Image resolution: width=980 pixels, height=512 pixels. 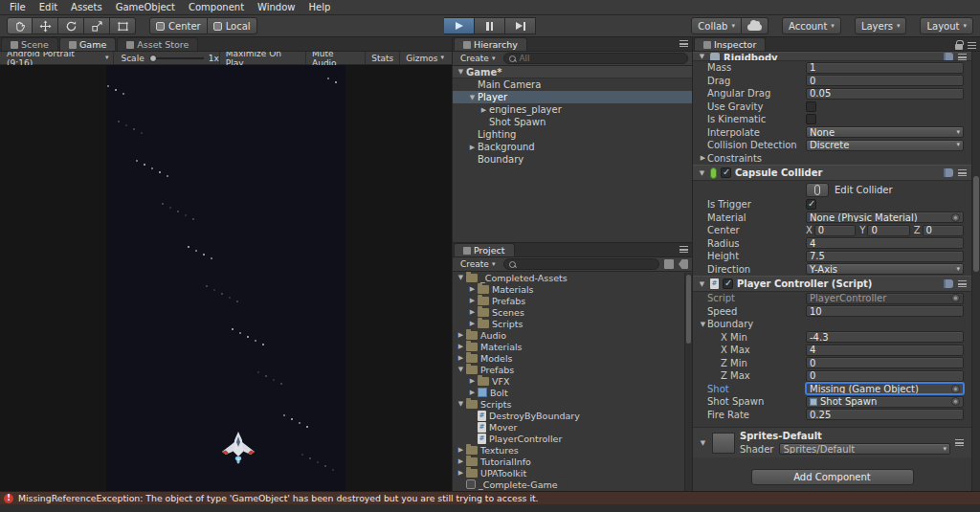 I want to click on hierarchy-item-main-camera: Main Camera, so click(x=572, y=84).